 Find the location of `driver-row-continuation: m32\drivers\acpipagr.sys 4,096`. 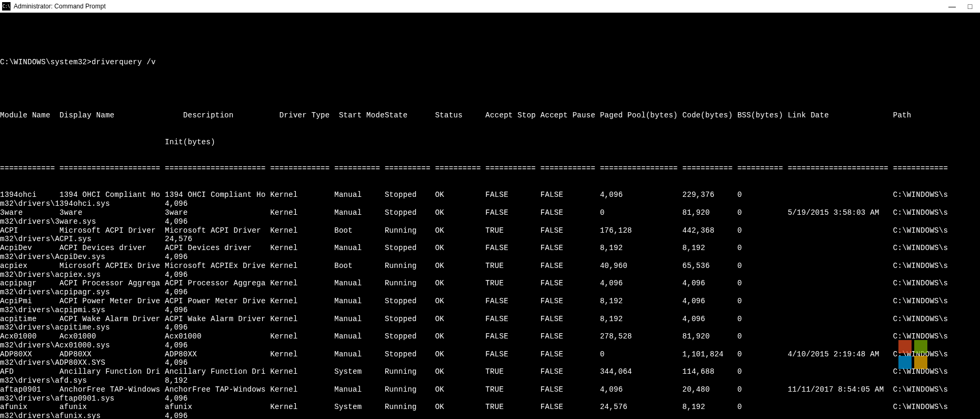

driver-row-continuation: m32\drivers\acpipagr.sys 4,096 is located at coordinates (490, 293).